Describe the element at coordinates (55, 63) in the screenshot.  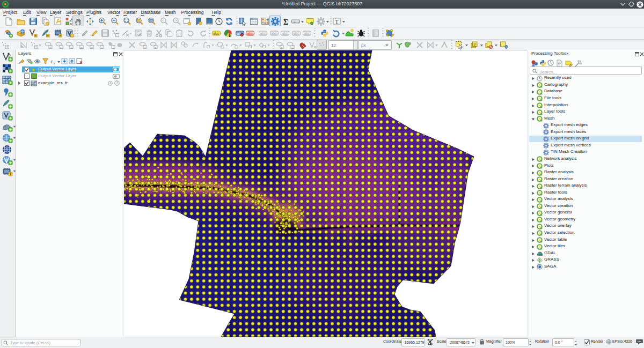
I see `svg-text: x` at that location.